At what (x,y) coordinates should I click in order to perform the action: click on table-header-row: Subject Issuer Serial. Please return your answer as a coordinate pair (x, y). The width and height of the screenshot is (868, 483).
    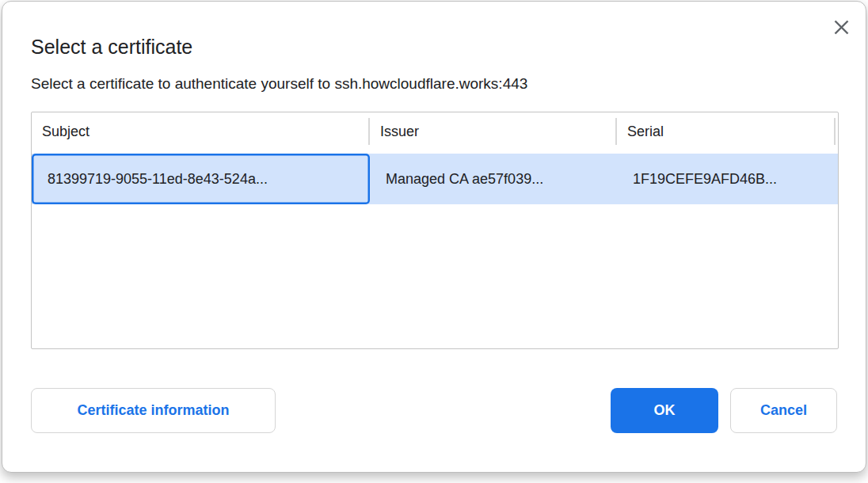
    Looking at the image, I should click on (435, 131).